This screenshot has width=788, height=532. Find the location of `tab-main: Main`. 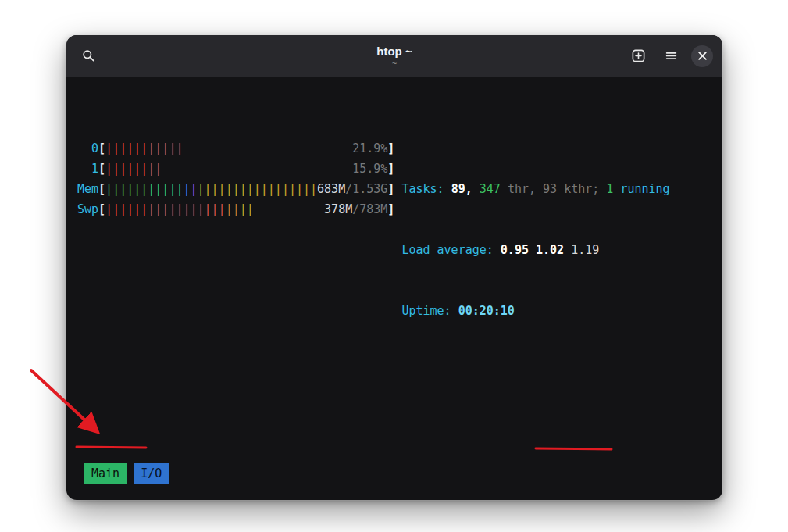

tab-main: Main is located at coordinates (105, 473).